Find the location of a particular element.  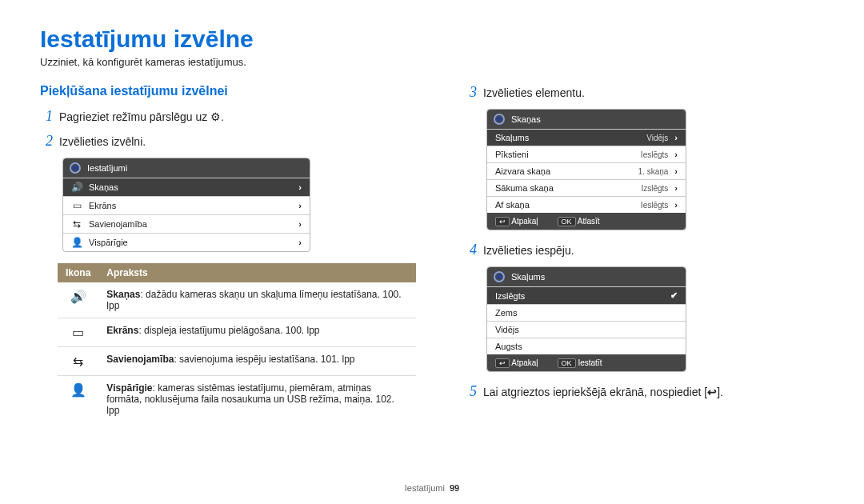

back-arrow-icon: ↩ is located at coordinates (712, 392).